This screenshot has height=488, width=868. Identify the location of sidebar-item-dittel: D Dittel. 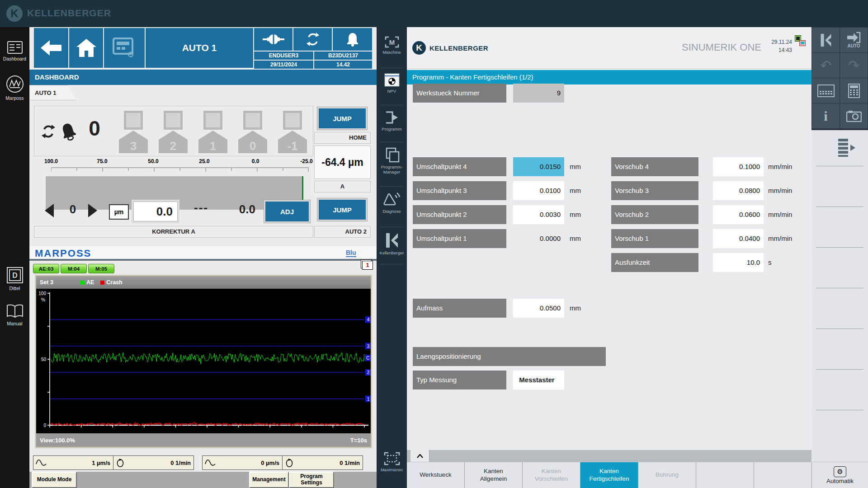
(14, 279).